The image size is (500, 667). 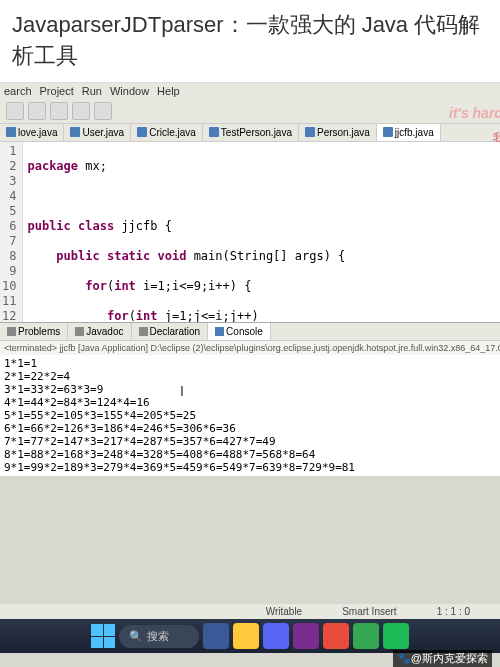 I want to click on tab-testperson: TestPerson.java, so click(x=251, y=132).